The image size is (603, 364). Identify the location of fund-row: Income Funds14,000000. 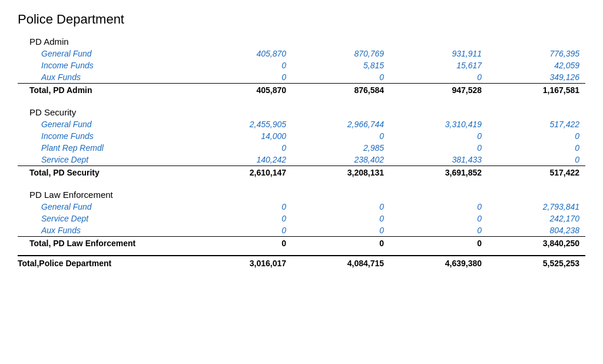
(302, 136).